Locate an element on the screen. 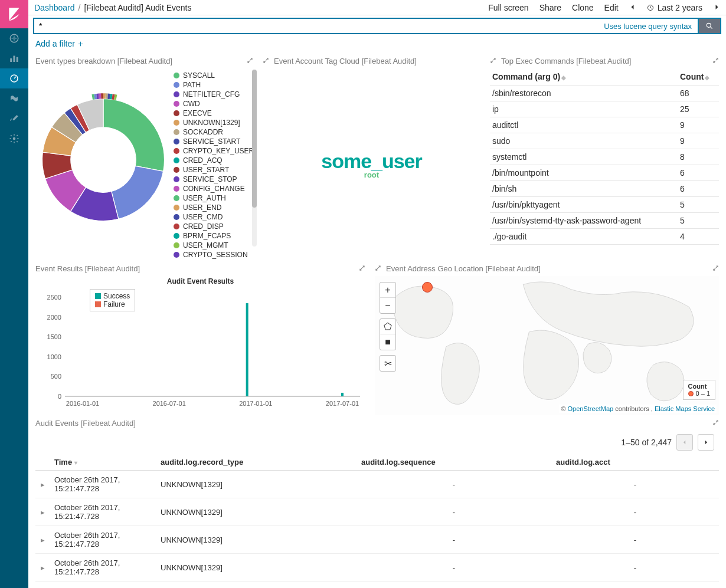 Image resolution: width=726 pixels, height=588 pixels. table-row: /bin/sh6 is located at coordinates (604, 189).